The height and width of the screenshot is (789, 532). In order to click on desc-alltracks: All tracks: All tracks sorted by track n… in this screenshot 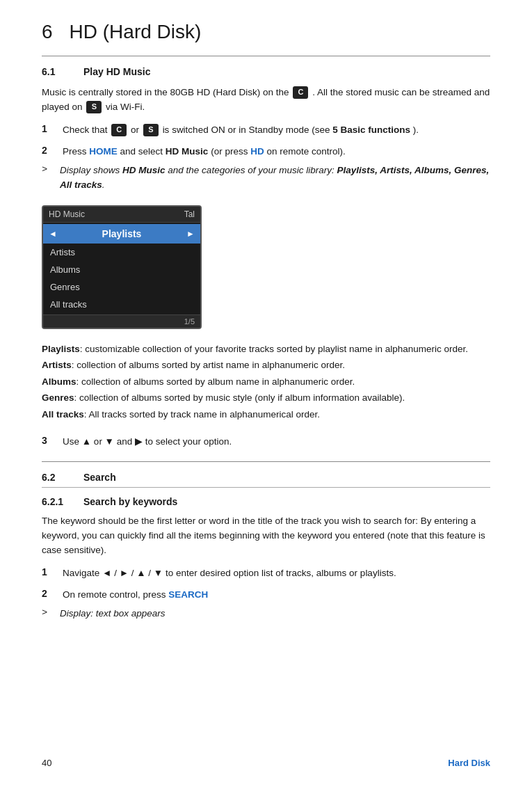, I will do `click(266, 415)`.